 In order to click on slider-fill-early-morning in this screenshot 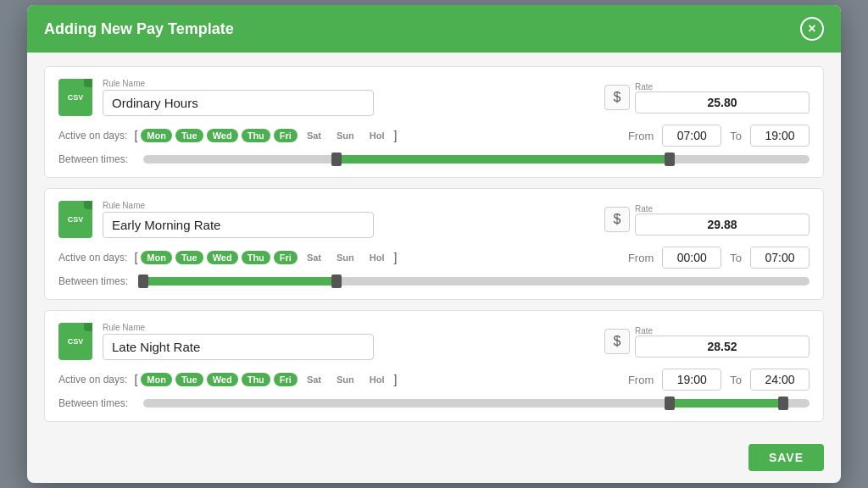, I will do `click(240, 281)`.